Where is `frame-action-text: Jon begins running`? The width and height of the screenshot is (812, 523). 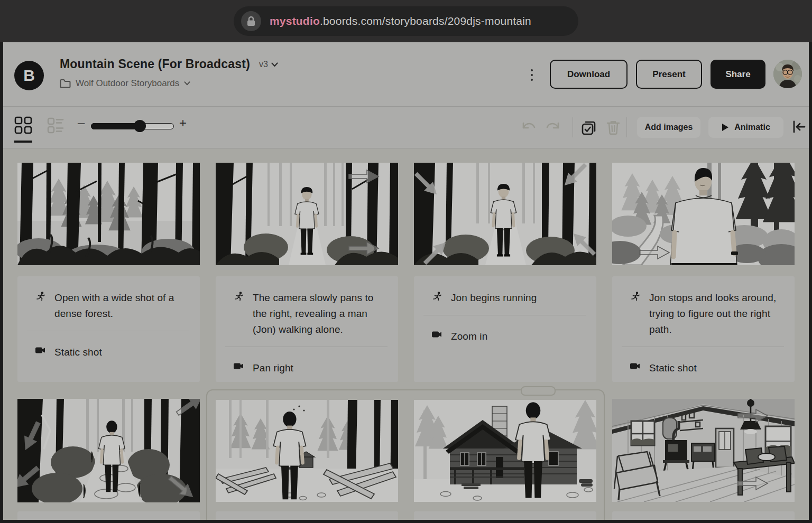
frame-action-text: Jon begins running is located at coordinates (494, 298).